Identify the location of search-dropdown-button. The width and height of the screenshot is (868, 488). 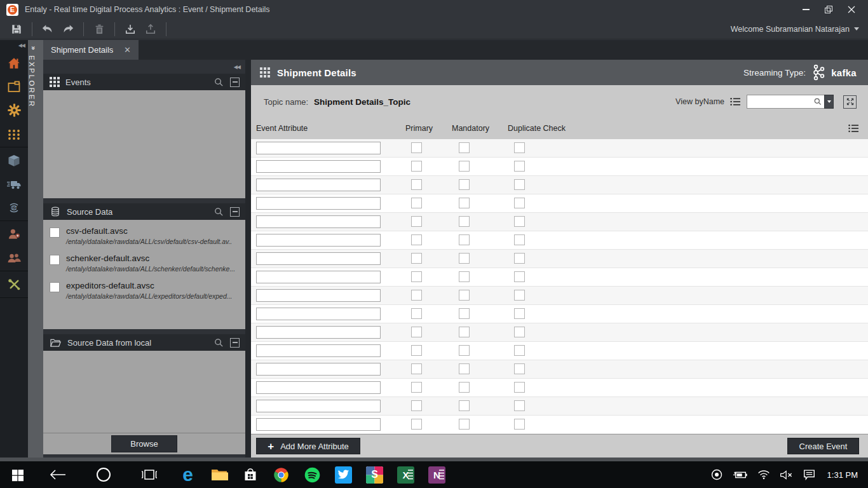
(829, 102).